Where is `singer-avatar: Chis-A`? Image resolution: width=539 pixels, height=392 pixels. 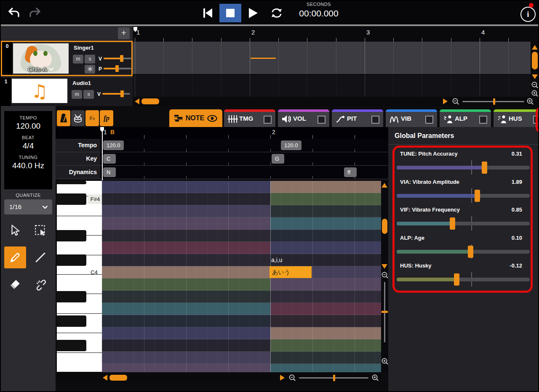 singer-avatar: Chis-A is located at coordinates (41, 58).